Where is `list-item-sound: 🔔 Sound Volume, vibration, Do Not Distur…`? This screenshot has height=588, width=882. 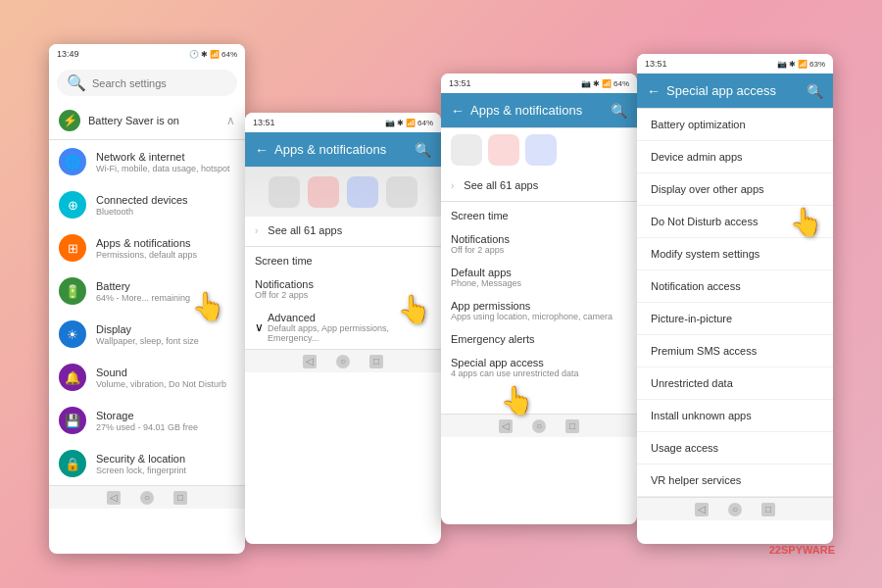
list-item-sound: 🔔 Sound Volume, vibration, Do Not Distur… is located at coordinates (147, 377).